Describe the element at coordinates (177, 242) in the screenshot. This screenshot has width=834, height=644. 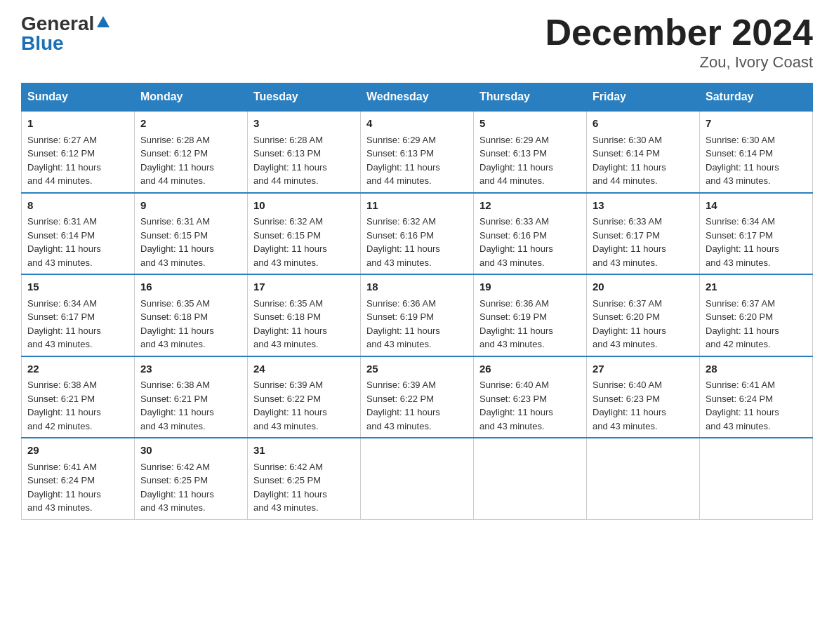
I see `day-info: Sunrise: 6:31 AMSunset: 6:15 PMDaylight:…` at that location.